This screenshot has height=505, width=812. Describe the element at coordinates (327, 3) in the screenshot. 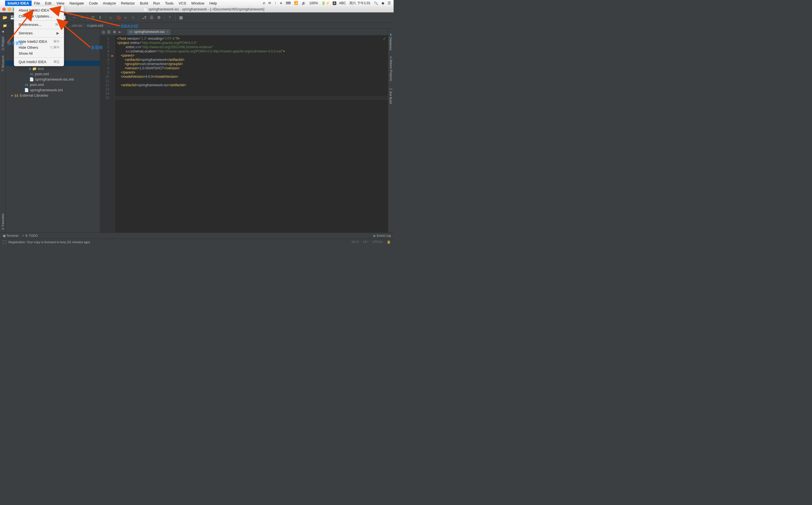

I see `system-tray: ⎚ ⟳ ↑ ∗ ⌨ 📶 🔊 100% 🔋⚡ A ABC 周六 下午1:01 🔍 …` at that location.